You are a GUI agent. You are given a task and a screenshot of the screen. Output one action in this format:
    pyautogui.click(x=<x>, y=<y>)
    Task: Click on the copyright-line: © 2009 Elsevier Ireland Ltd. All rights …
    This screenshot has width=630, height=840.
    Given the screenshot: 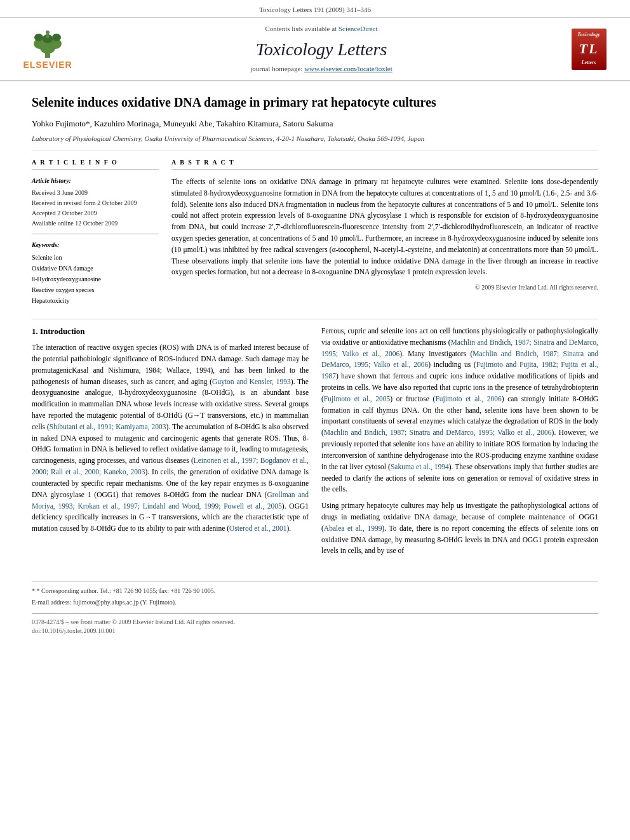 What is the action you would take?
    pyautogui.click(x=385, y=288)
    